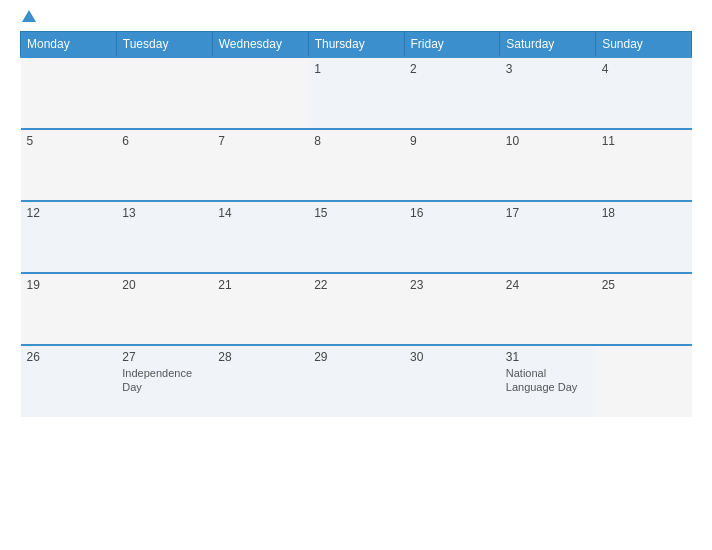  Describe the element at coordinates (356, 165) in the screenshot. I see `calendar-week-2: 567891011` at that location.